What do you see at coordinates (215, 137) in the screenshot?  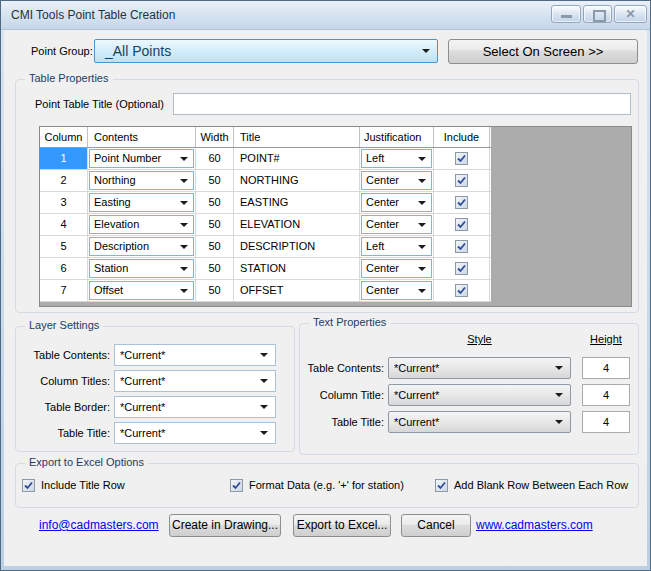 I see `header-width: Width` at bounding box center [215, 137].